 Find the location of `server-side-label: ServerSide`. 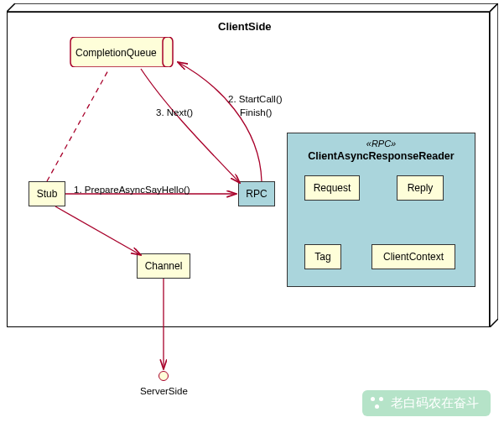

server-side-label: ServerSide is located at coordinates (164, 391).